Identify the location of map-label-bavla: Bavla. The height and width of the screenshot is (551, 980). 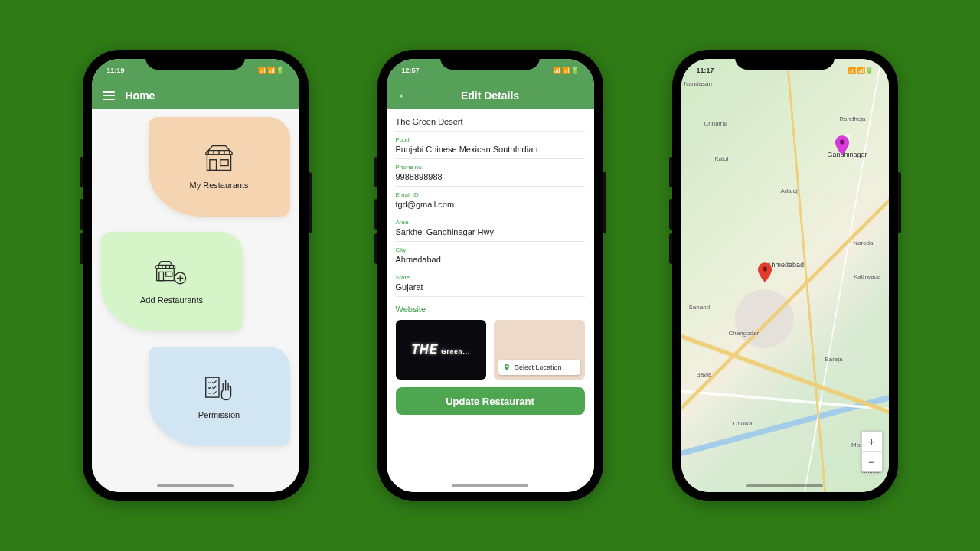
(704, 375).